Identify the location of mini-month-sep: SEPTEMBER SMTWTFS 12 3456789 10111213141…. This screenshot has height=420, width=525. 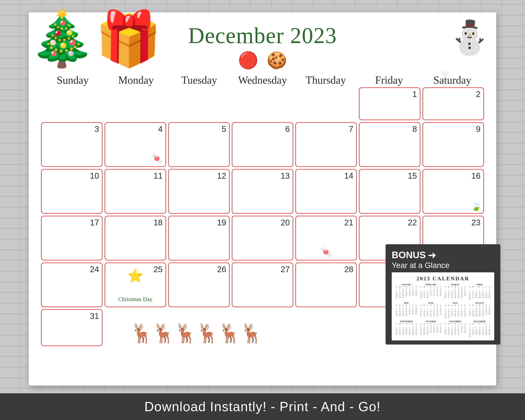
(406, 329).